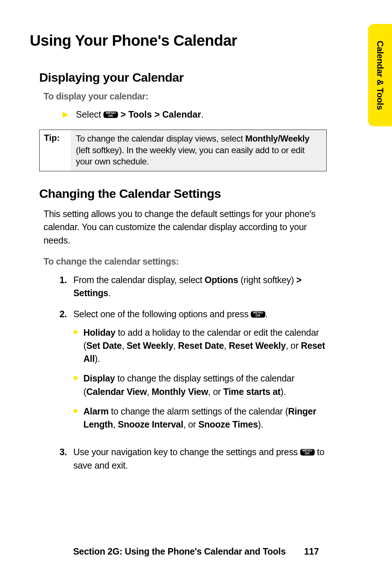  Describe the element at coordinates (104, 346) in the screenshot. I see `text-bold: Set Date` at that location.